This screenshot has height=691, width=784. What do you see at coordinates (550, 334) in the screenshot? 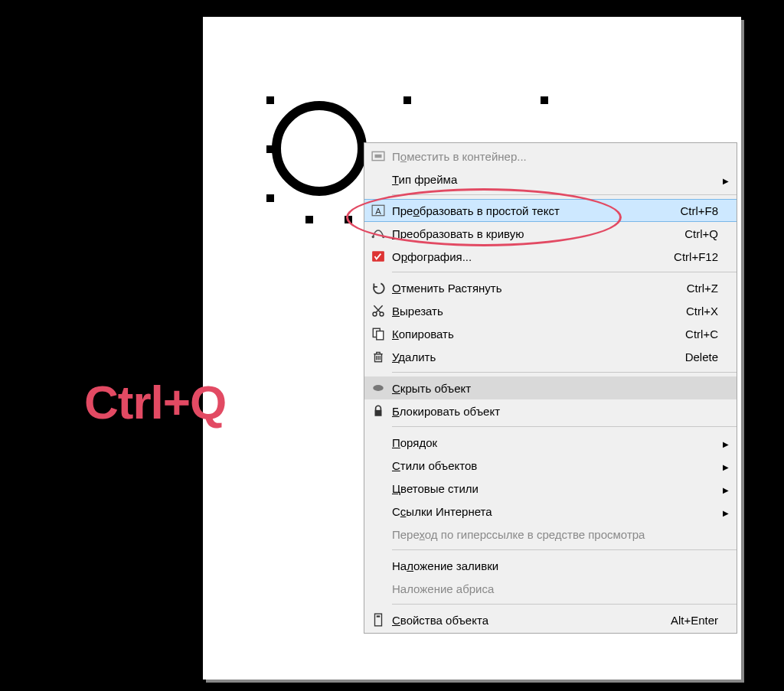
I see `menu-item-copy: КопироватьCtrl+C` at bounding box center [550, 334].